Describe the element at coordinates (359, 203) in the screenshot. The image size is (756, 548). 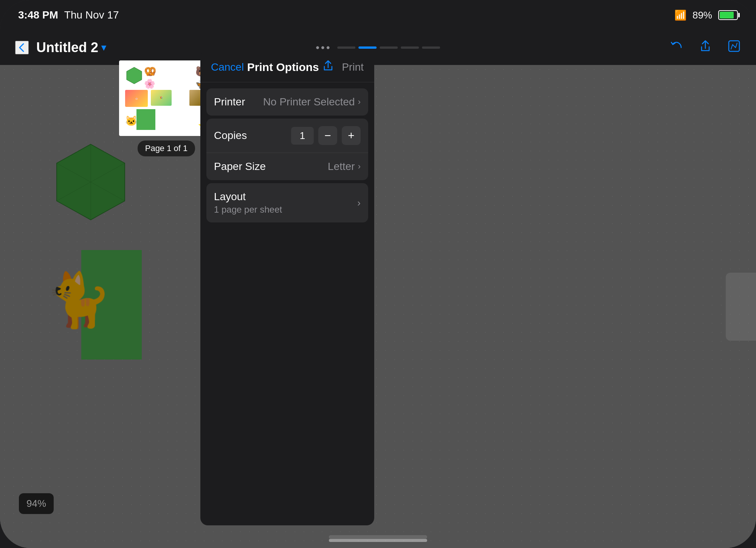
I see `layout-chevron-icon: ›` at that location.